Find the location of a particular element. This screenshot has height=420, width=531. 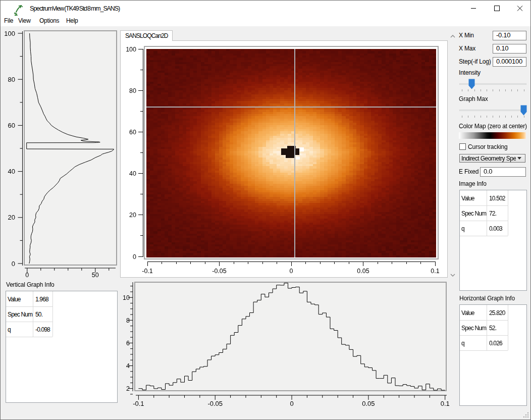

svg-text: 2 is located at coordinates (128, 389).